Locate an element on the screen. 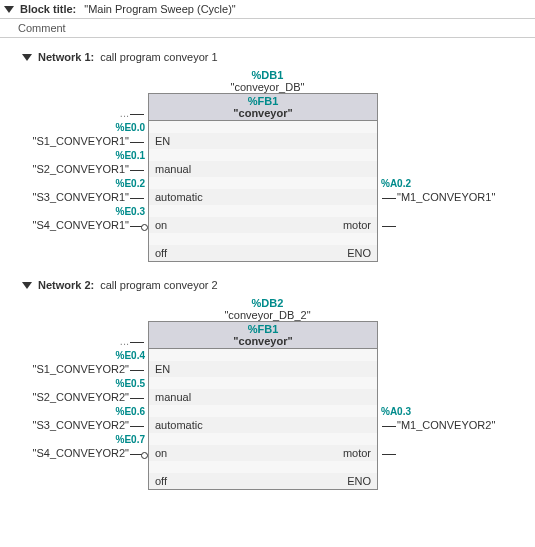 This screenshot has height=547, width=535. db-label: %DB2"conveyor_DB_2" is located at coordinates (268, 309).